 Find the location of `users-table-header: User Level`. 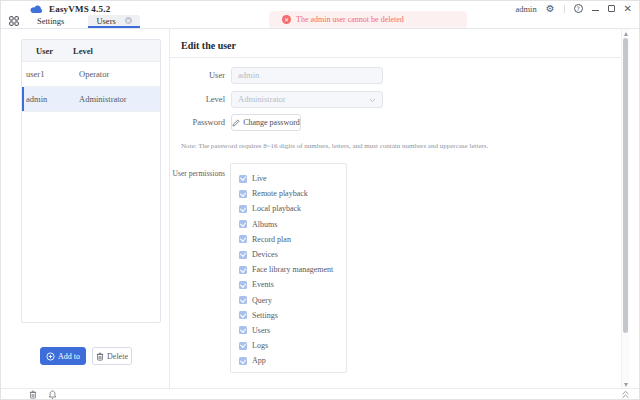

users-table-header: User Level is located at coordinates (91, 51).